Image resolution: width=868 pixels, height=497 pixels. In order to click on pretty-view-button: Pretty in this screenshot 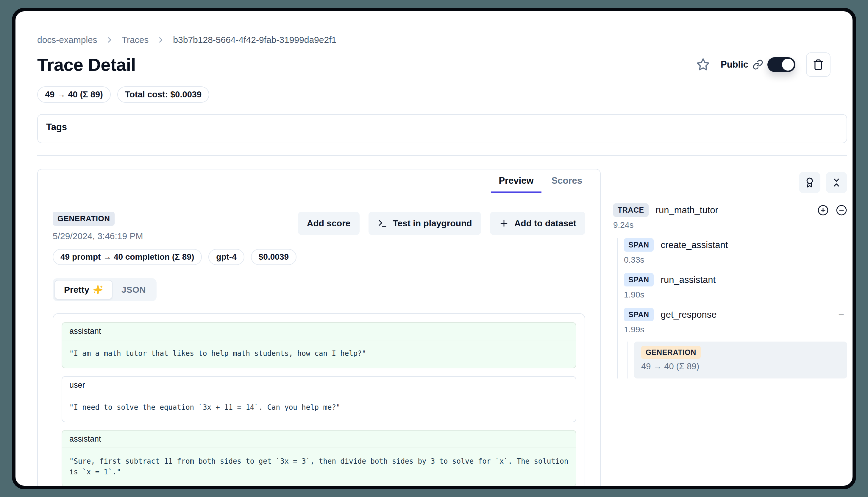, I will do `click(84, 290)`.